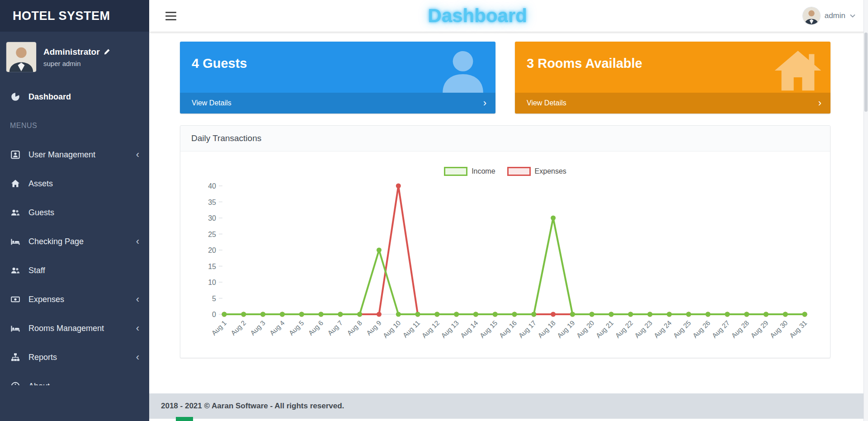  I want to click on sidebar-item-label: Assets, so click(41, 184).